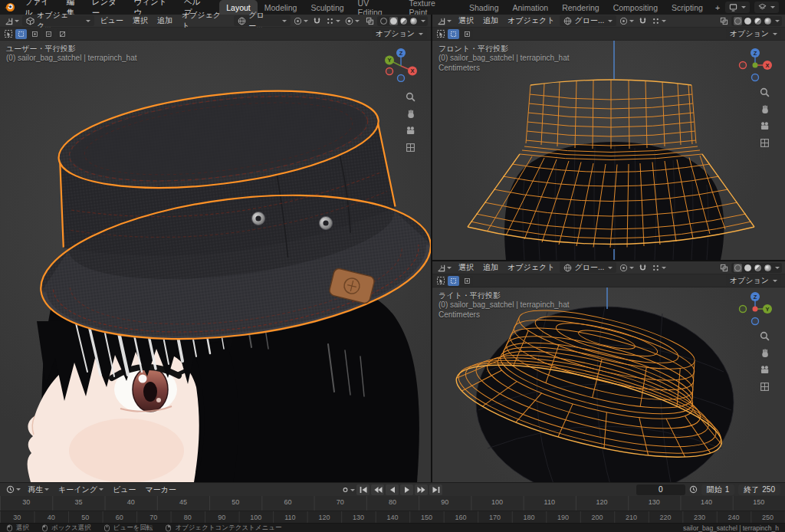 The height and width of the screenshot is (532, 785). Describe the element at coordinates (348, 490) in the screenshot. I see `auto-keying-toggle` at that location.